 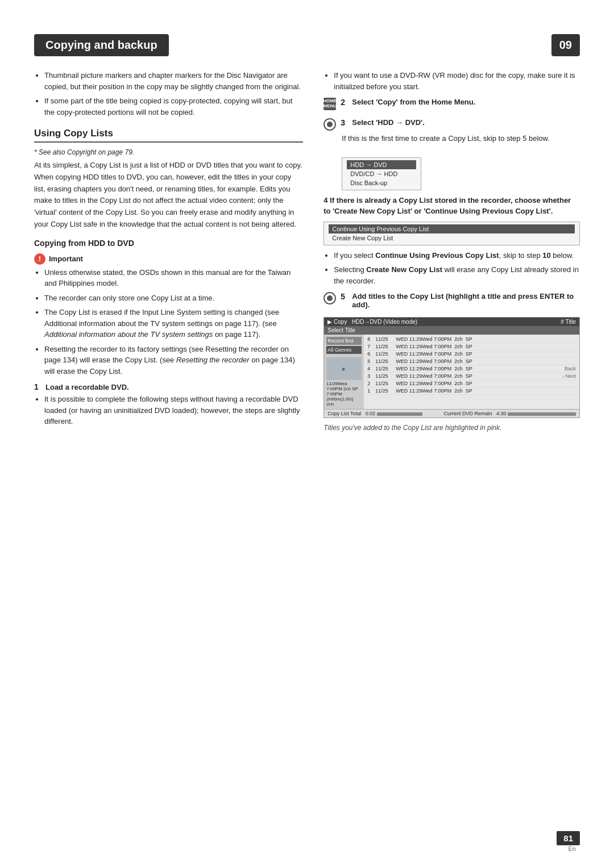 What do you see at coordinates (168, 259) in the screenshot?
I see `important-header: ! Important` at bounding box center [168, 259].